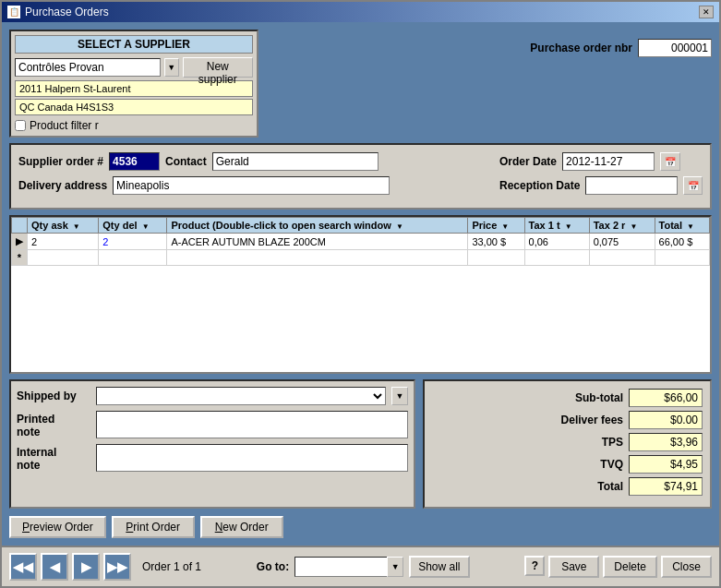 This screenshot has width=721, height=588. What do you see at coordinates (630, 567) in the screenshot?
I see `delete-button: Delete` at bounding box center [630, 567].